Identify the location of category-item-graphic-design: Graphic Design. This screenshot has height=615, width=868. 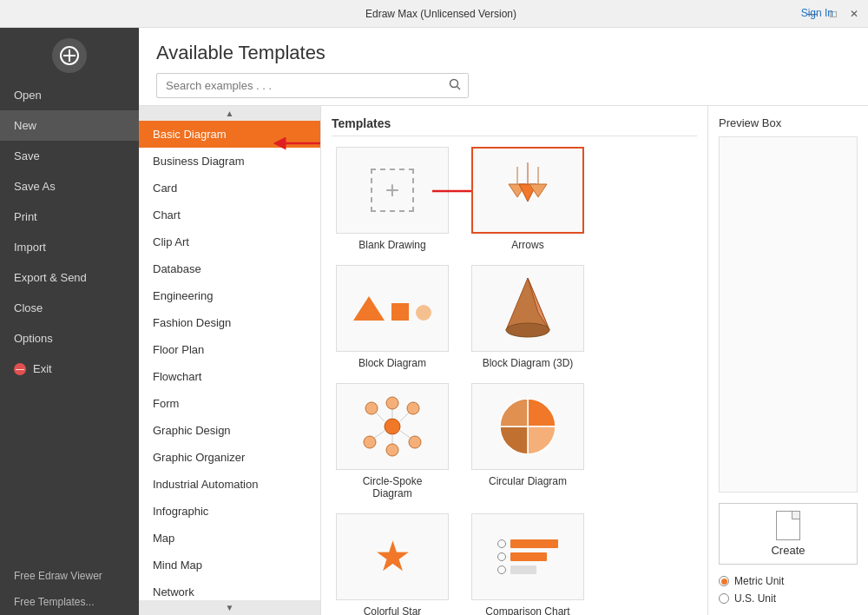
(229, 431).